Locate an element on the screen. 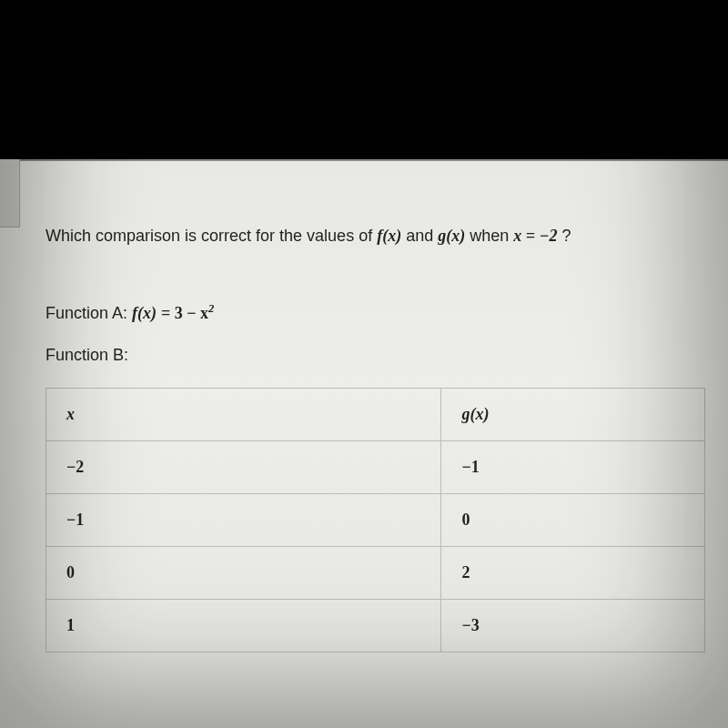 The height and width of the screenshot is (728, 728). question-mid1: and is located at coordinates (422, 236).